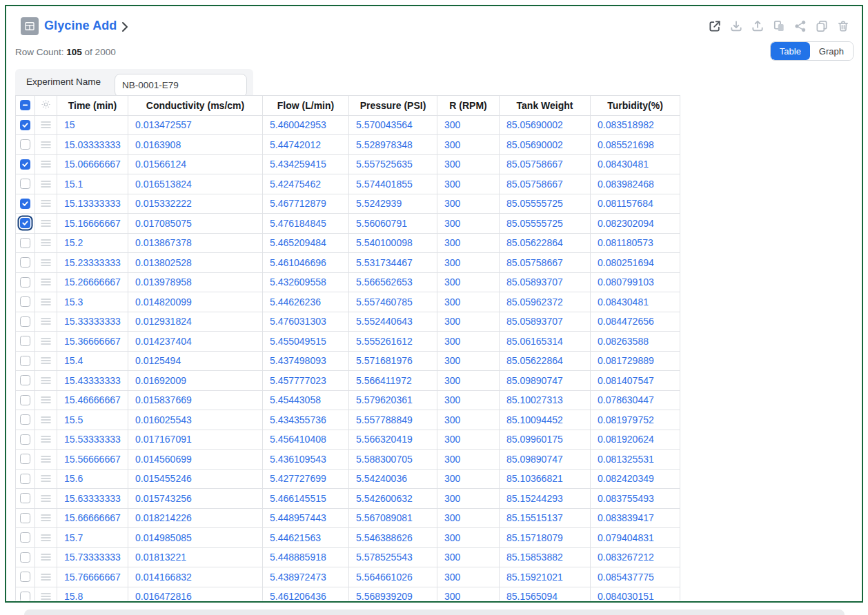 This screenshot has height=615, width=868. What do you see at coordinates (545, 223) in the screenshot?
I see `cell-tank-weight: 85.05555725` at bounding box center [545, 223].